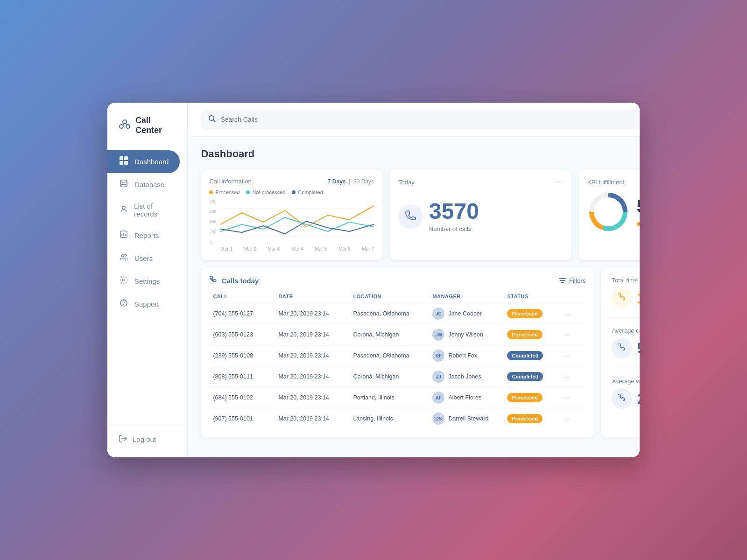  What do you see at coordinates (397, 314) in the screenshot?
I see `table-row: (704) 555-0127 Mar 20, 2019 23:14 Pasade…` at bounding box center [397, 314].